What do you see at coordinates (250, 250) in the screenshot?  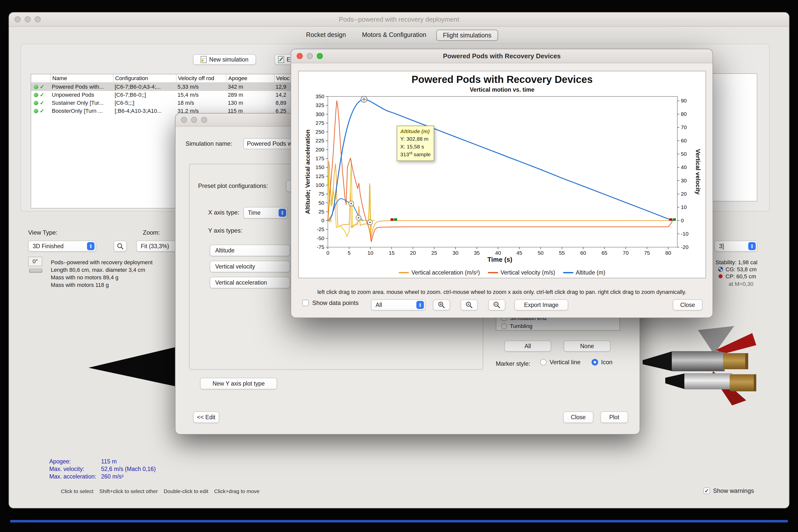 I see `y-type-altitude: Altitude` at bounding box center [250, 250].